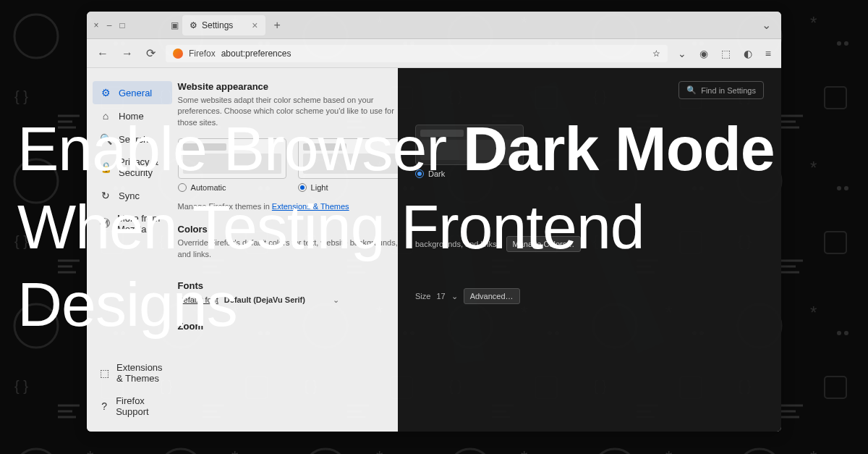 This screenshot has height=454, width=868. What do you see at coordinates (150, 54) in the screenshot?
I see `reload-button: ⟳` at bounding box center [150, 54].